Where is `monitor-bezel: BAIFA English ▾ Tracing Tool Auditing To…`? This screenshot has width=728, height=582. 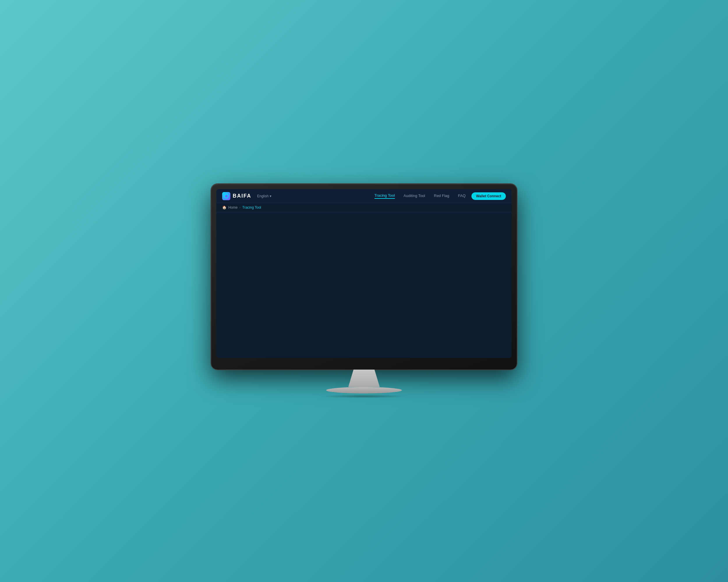 monitor-bezel: BAIFA English ▾ Tracing Tool Auditing To… is located at coordinates (364, 277).